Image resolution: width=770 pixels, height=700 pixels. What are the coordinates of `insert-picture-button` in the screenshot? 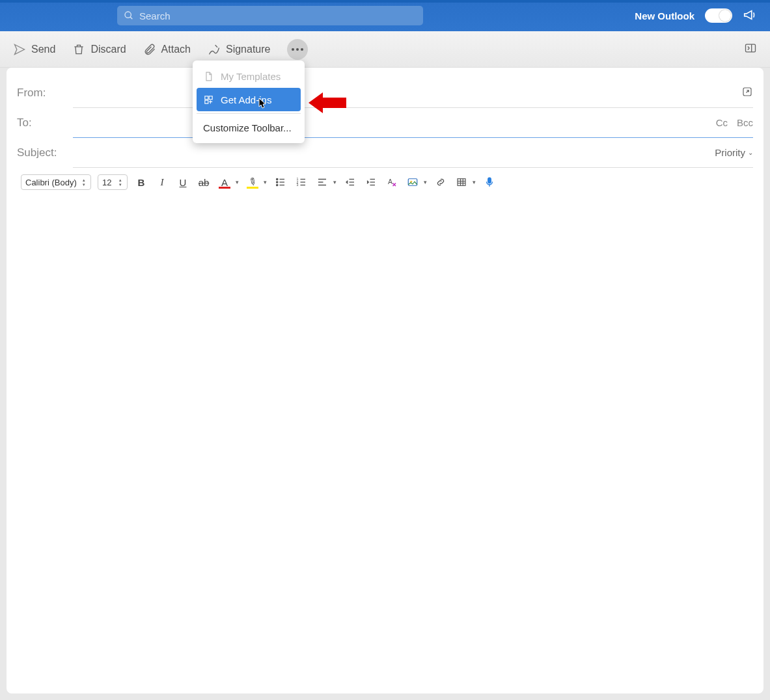 It's located at (413, 182).